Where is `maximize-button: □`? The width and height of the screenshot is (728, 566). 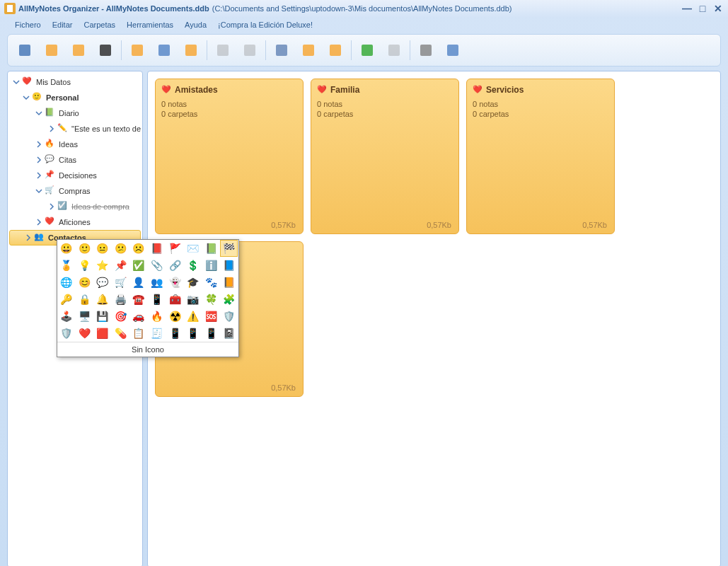 maximize-button: □ is located at coordinates (703, 8).